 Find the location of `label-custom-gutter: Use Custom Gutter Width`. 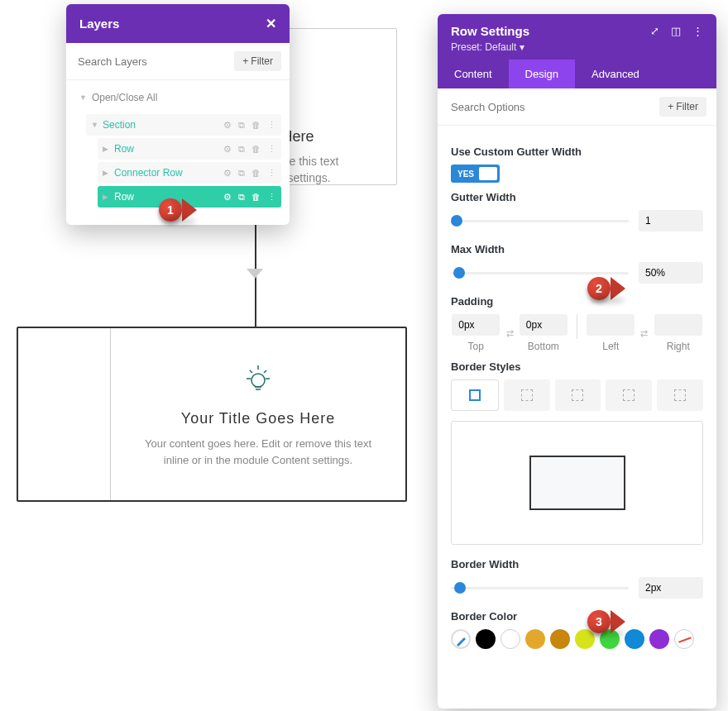

label-custom-gutter: Use Custom Gutter Width is located at coordinates (577, 152).